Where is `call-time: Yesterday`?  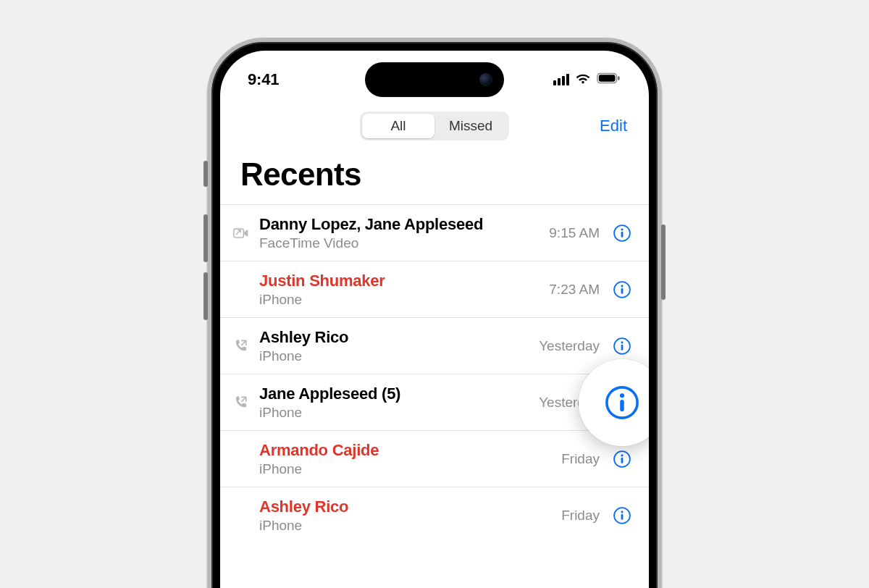 call-time: Yesterday is located at coordinates (569, 346).